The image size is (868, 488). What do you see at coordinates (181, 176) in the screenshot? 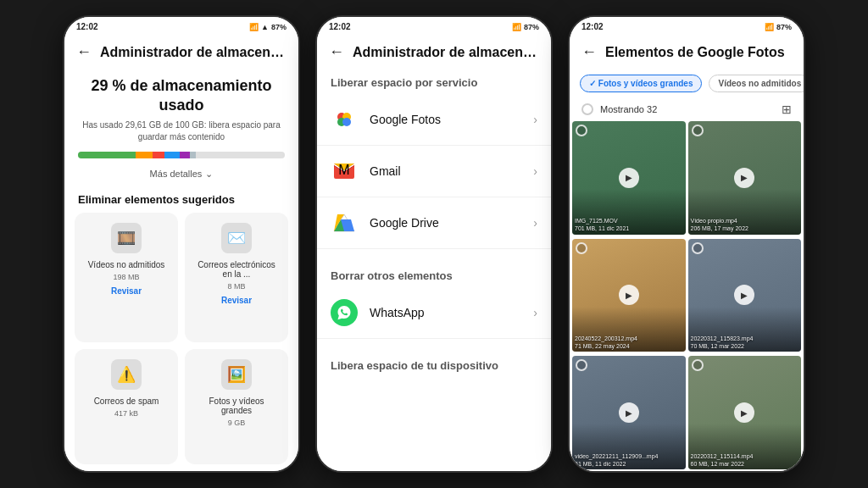
I see `more-details: Más detalles ⌄` at bounding box center [181, 176].